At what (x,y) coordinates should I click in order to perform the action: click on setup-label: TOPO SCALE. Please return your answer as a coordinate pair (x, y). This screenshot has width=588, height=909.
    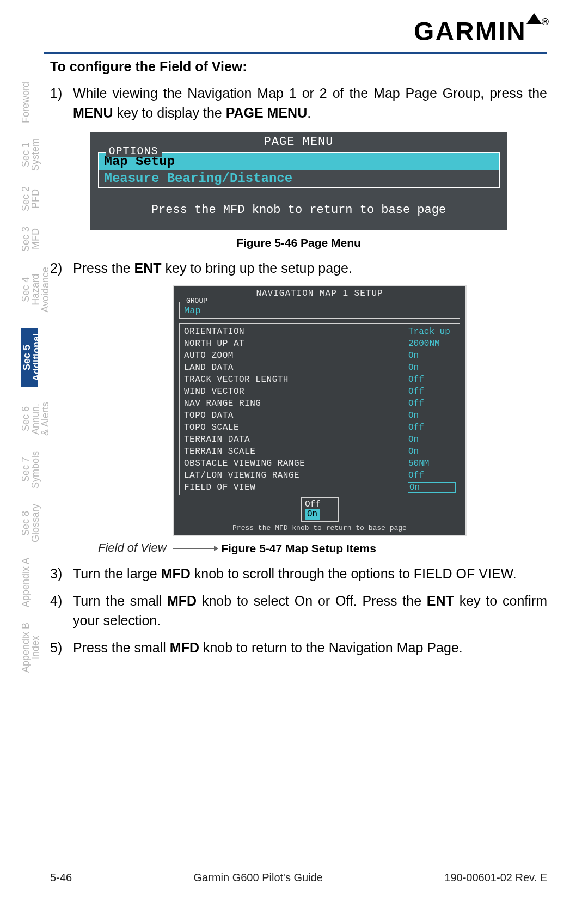
    Looking at the image, I should click on (211, 428).